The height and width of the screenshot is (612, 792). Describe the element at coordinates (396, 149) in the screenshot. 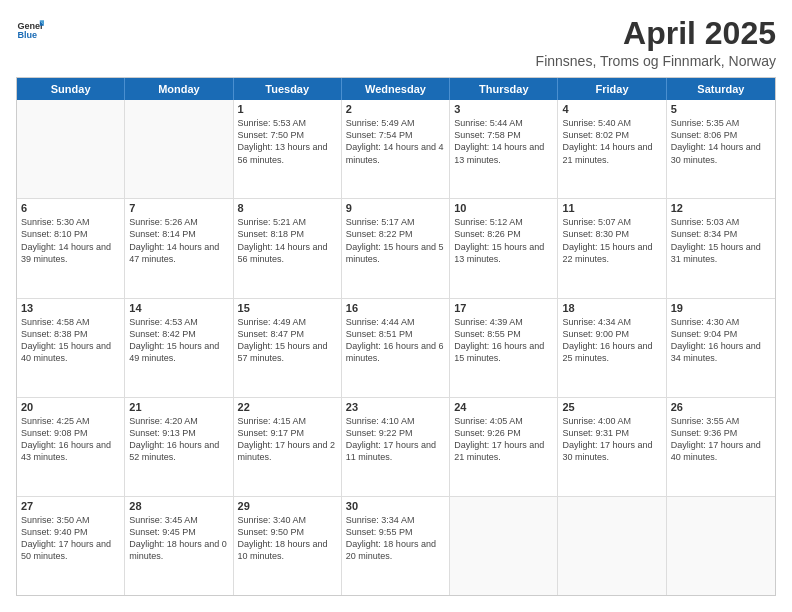

I see `day-2: 2Sunrise: 5:49 AM Sunset: 7:54 PM Daylig…` at that location.